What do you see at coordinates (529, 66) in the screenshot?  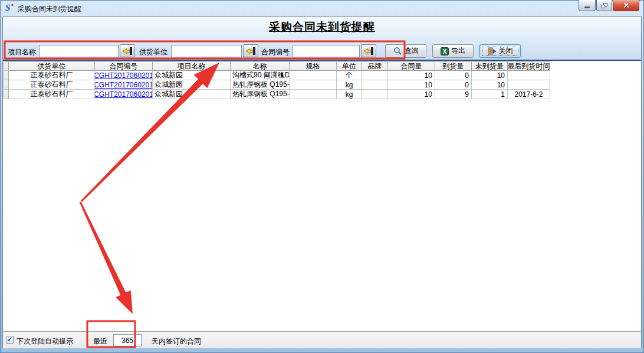 I see `col-header-last-arrival: 最后到货时间` at bounding box center [529, 66].